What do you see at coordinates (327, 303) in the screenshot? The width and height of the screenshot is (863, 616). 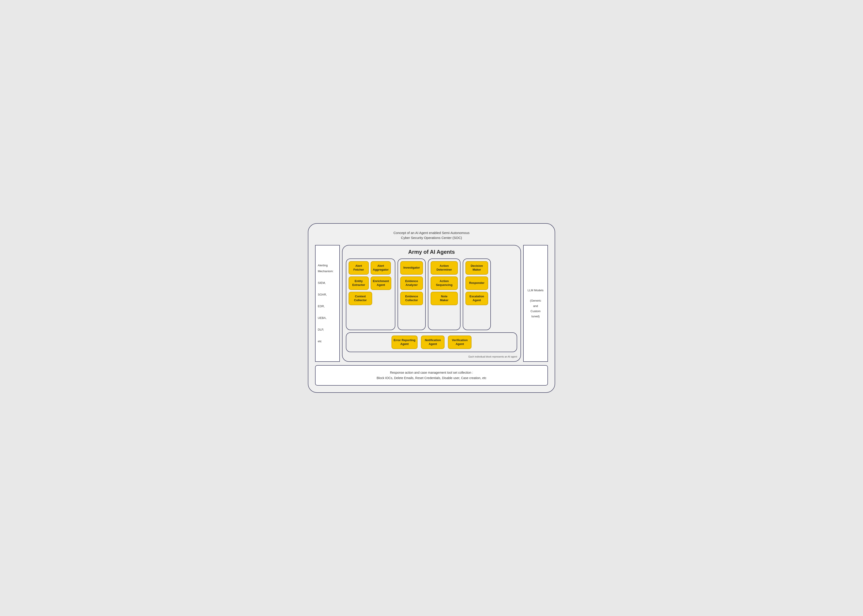 I see `left-panel: AlertingMechanism:SIEM,SOAR,EDR,UEBA,DLP…` at bounding box center [327, 303].